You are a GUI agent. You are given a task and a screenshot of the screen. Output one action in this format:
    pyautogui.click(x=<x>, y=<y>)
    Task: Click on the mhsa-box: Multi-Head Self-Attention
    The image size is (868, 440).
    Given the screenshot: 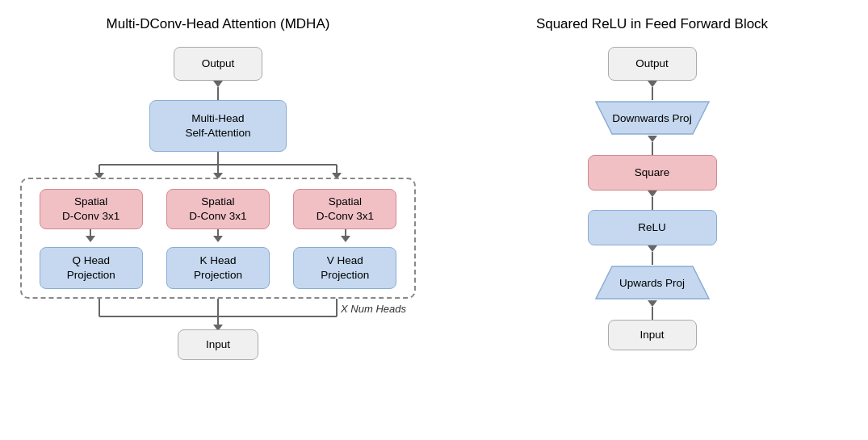 What is the action you would take?
    pyautogui.click(x=218, y=126)
    